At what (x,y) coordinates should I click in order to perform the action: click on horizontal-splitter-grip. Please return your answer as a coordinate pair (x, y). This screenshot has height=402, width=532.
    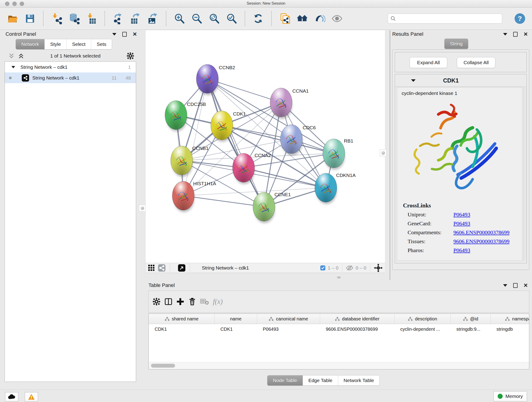
    Looking at the image, I should click on (339, 278).